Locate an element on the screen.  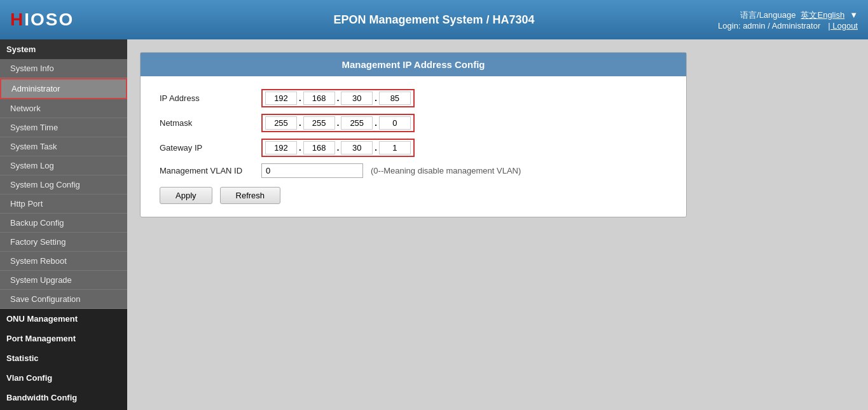
vlan-label: Management VLAN ID is located at coordinates (210, 170).